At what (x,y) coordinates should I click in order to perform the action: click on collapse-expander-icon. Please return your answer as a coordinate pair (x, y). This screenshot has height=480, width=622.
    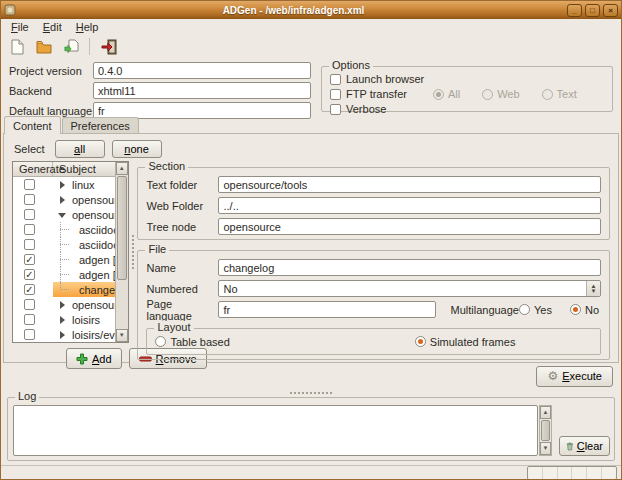
    Looking at the image, I should click on (62, 214).